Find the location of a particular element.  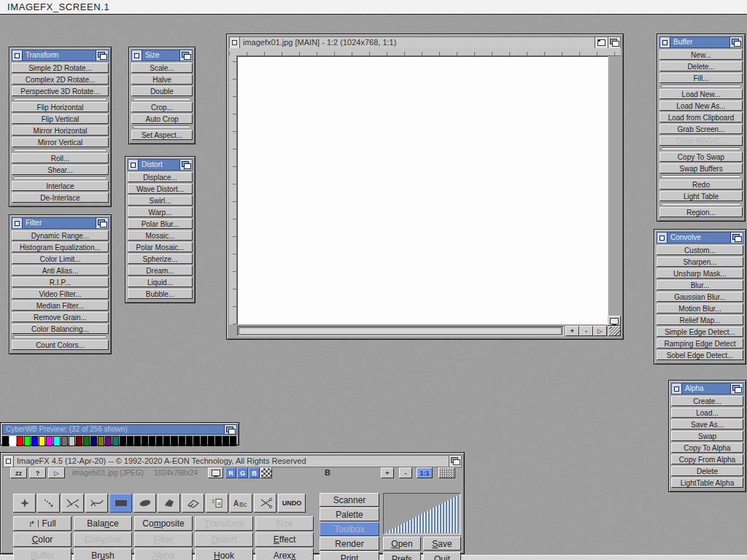

panel-button: Save As... is located at coordinates (708, 424).